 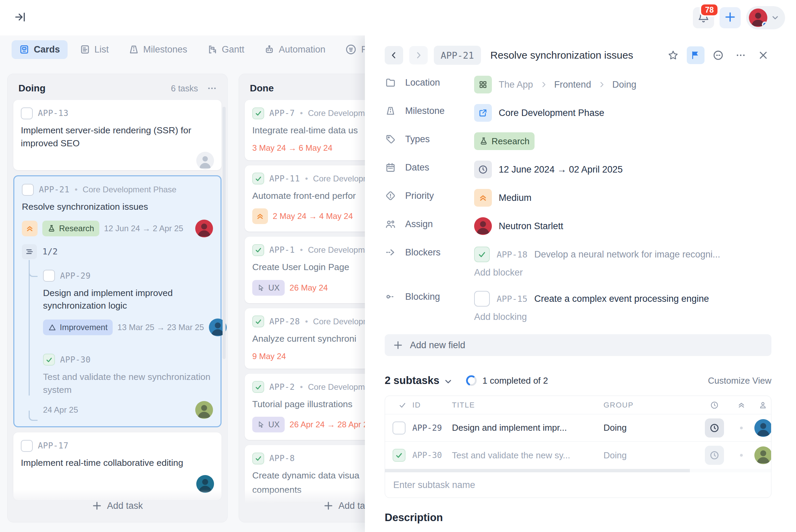 What do you see at coordinates (226, 50) in the screenshot?
I see `tab-gantt: Gantt` at bounding box center [226, 50].